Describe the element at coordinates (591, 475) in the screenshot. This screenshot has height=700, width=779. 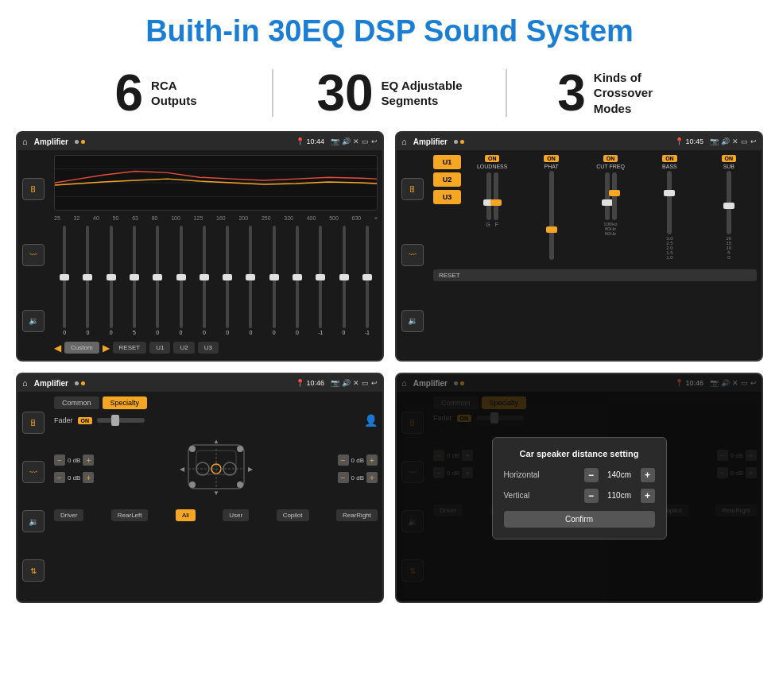
I see `horizontal-minus-btn: −` at that location.